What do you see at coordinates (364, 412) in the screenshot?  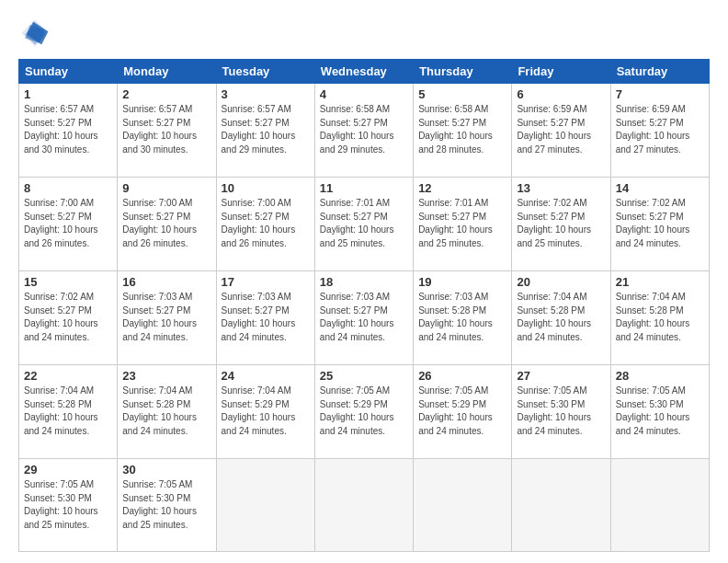 I see `table-row: 25Sunrise: 7:05 AMSunset: 5:29 PMDayligh…` at bounding box center [364, 412].